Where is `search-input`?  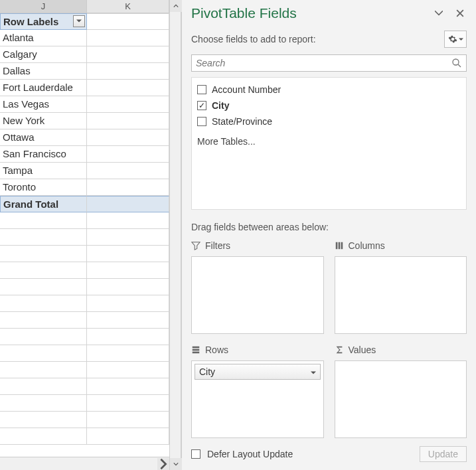
search-input is located at coordinates (324, 63).